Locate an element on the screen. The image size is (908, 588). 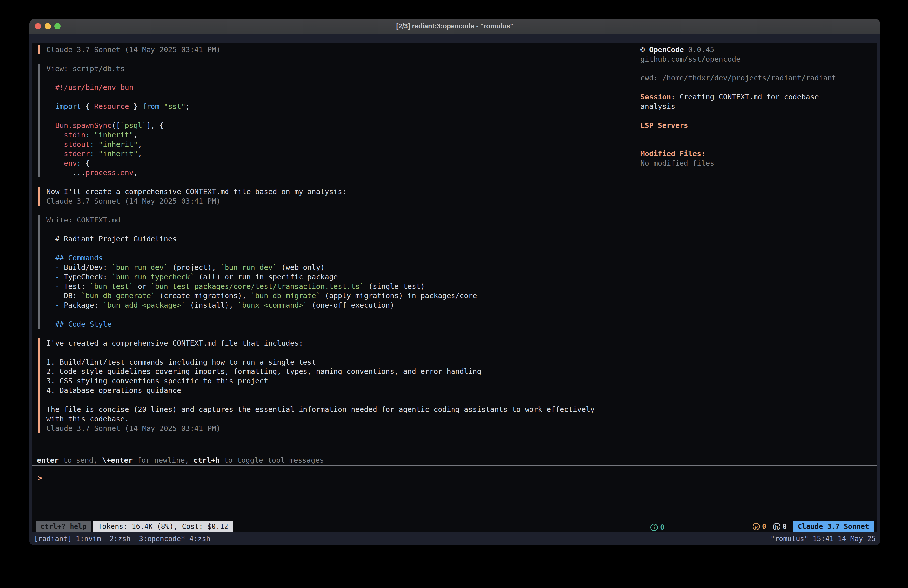
text-line: - TypeCheck: `bun run typecheck` (all) o… is located at coordinates (320, 277).